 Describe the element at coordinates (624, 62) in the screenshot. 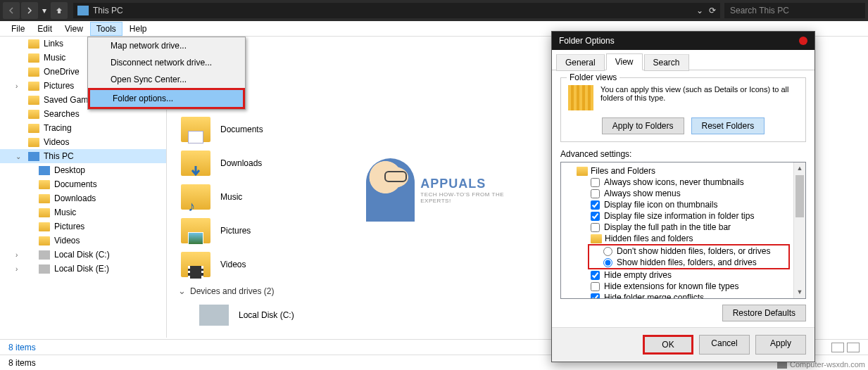

I see `tab-view: View` at that location.